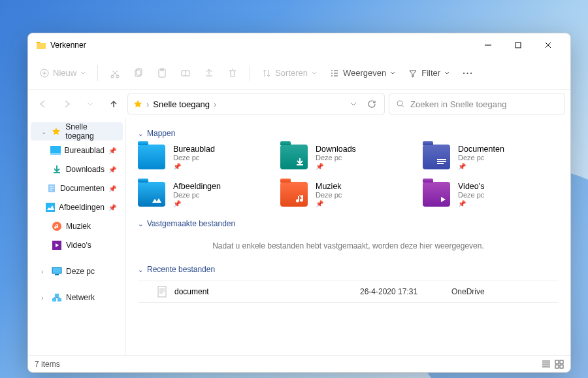  Describe the element at coordinates (82, 188) in the screenshot. I see `sidebar-label: Documenten` at that location.